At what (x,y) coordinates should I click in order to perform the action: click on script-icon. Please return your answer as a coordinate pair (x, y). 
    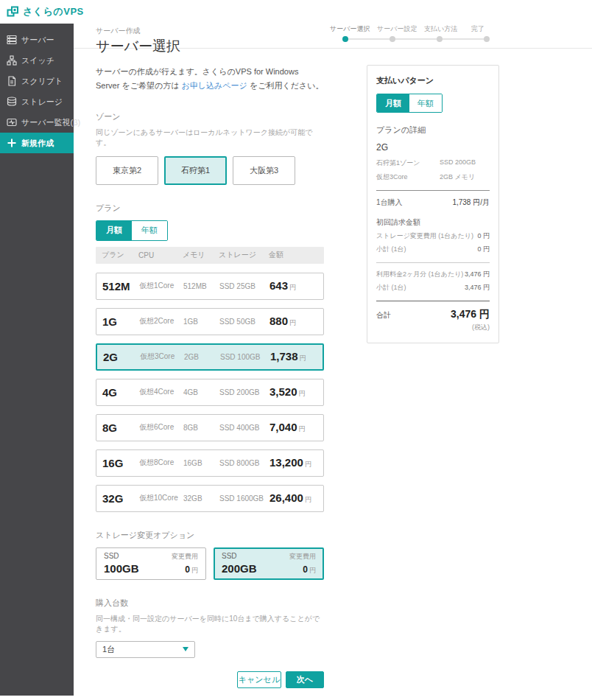
    Looking at the image, I should click on (12, 81).